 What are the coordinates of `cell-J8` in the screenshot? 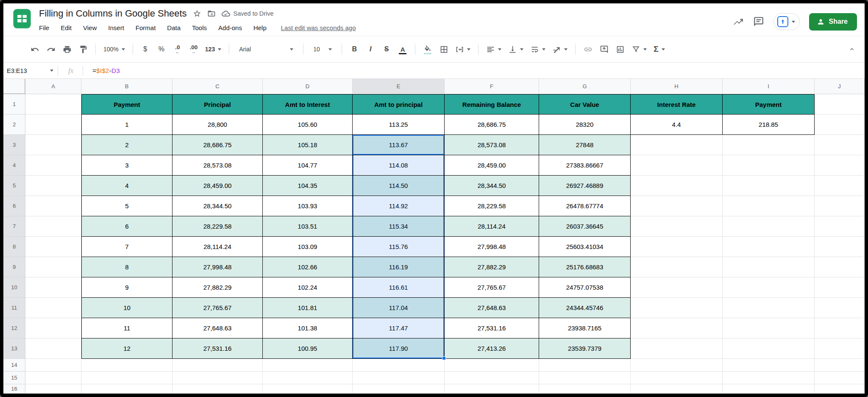 It's located at (840, 247).